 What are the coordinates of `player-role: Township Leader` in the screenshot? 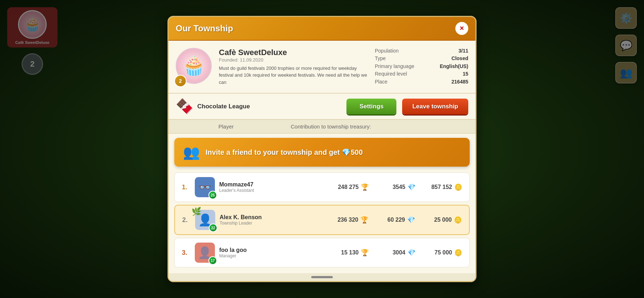 It's located at (252, 223).